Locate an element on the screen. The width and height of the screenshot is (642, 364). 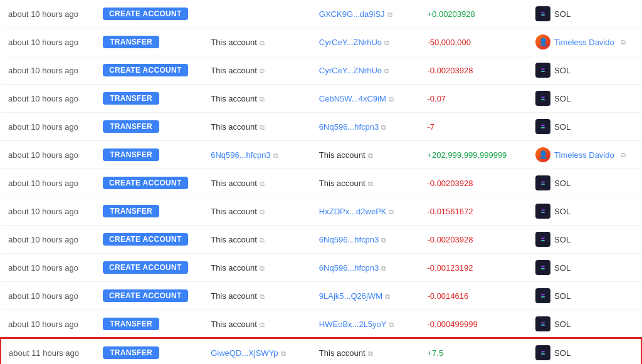
amount-cell: -0.0014616 is located at coordinates (474, 296).